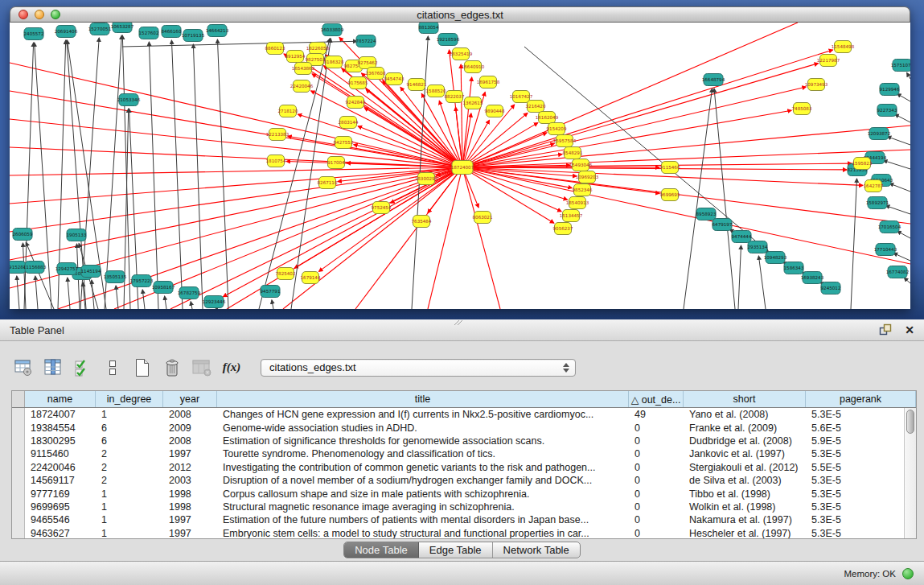  I want to click on graph-node: 917004, so click(336, 163).